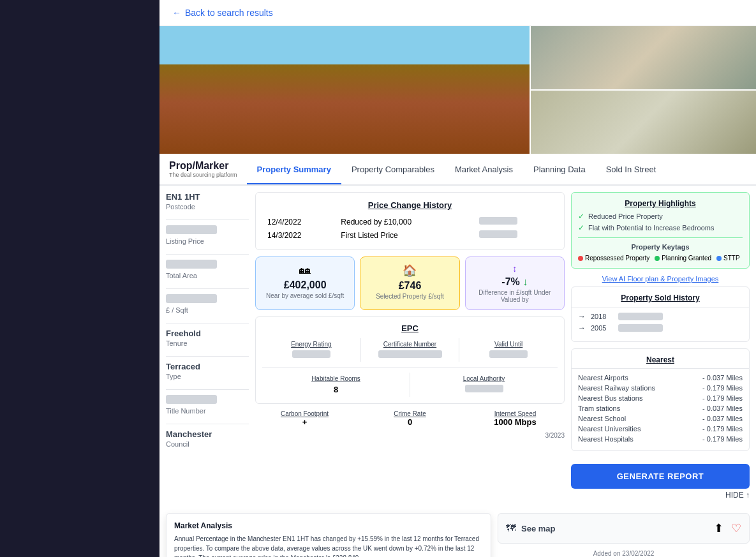  I want to click on crime-rate-stat: Crime Rate 0, so click(410, 419).